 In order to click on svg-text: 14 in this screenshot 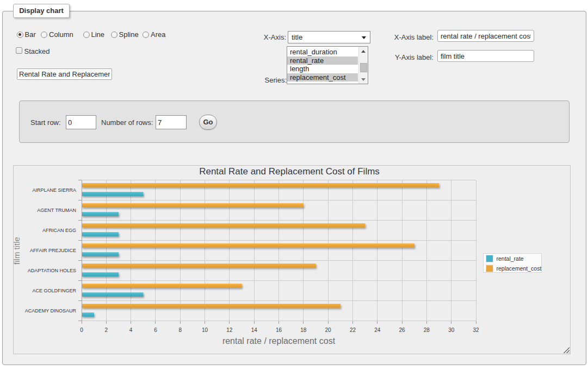, I will do `click(255, 330)`.